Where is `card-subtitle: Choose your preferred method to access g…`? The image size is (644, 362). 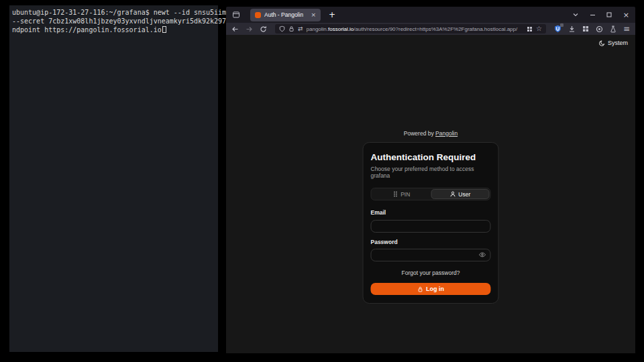
card-subtitle: Choose your preferred method to access g… is located at coordinates (431, 172).